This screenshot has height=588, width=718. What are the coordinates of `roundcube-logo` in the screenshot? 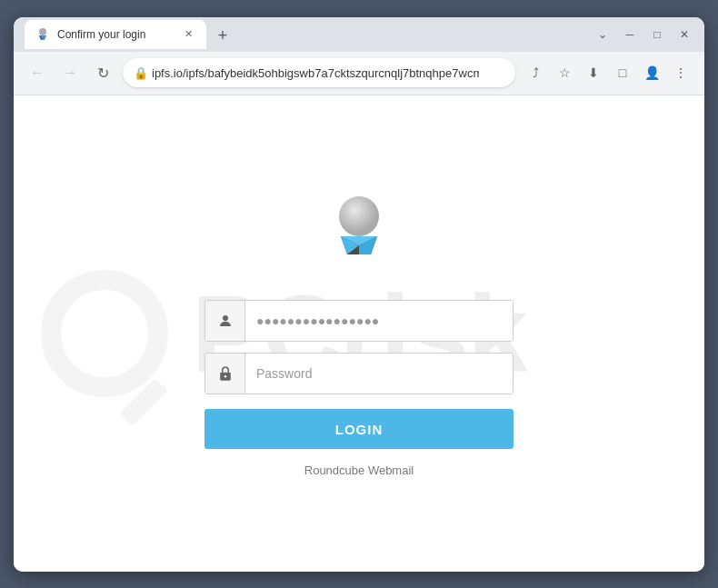 It's located at (359, 230).